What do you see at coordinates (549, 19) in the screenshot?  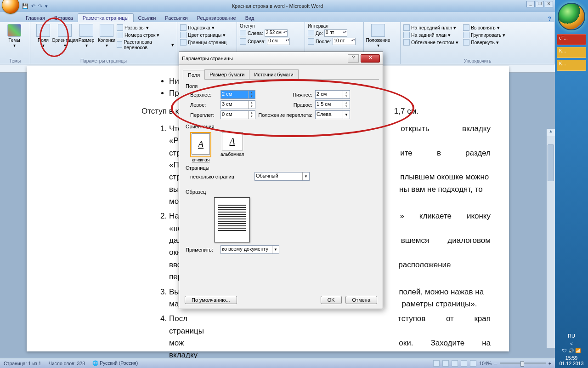 I see `help-icon: ?` at bounding box center [549, 19].